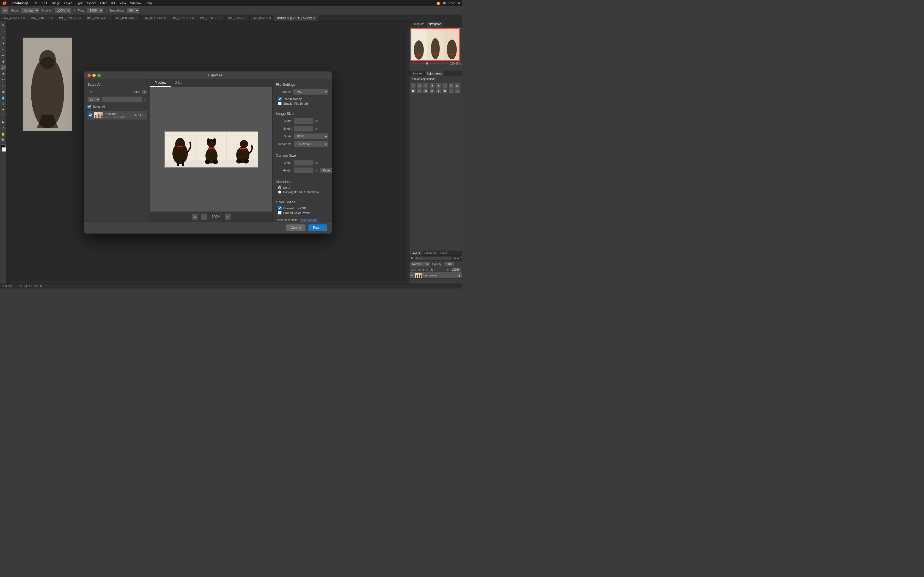 The image size is (924, 577). What do you see at coordinates (413, 85) in the screenshot?
I see `brightness-contrast-icon: ☀` at bounding box center [413, 85].